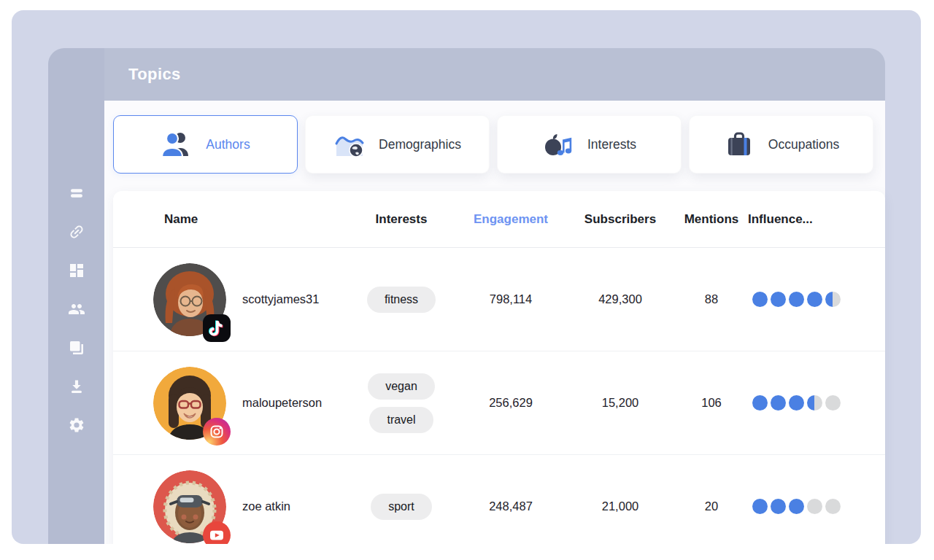  Describe the element at coordinates (155, 74) in the screenshot. I see `page-title: Topics` at that location.